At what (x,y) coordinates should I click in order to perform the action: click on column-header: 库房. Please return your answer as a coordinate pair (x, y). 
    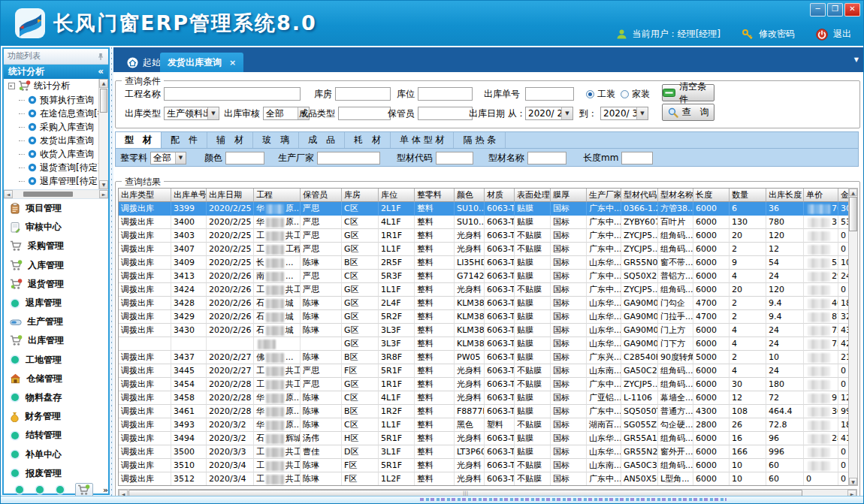
    Looking at the image, I should click on (361, 195).